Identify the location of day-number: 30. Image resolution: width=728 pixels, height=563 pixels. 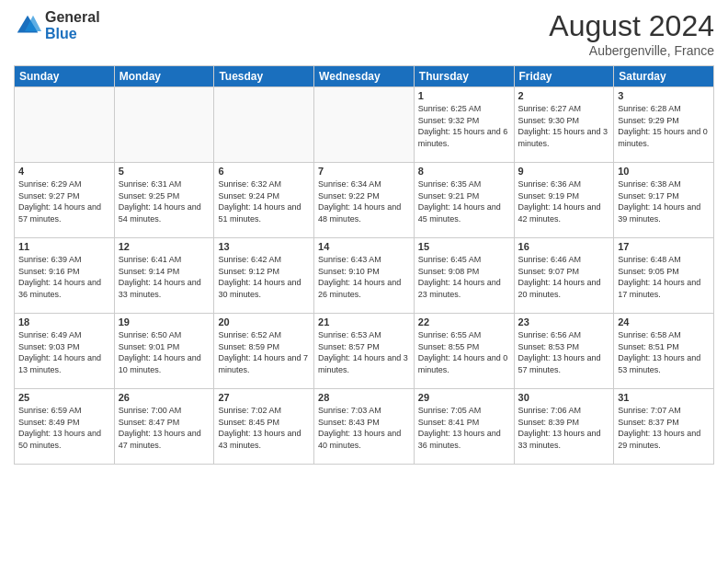
(564, 397).